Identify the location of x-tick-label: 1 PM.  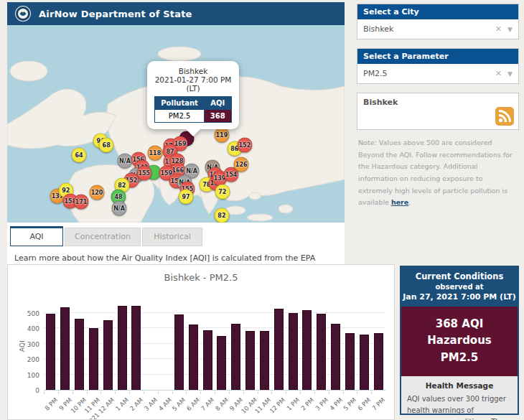
(294, 404).